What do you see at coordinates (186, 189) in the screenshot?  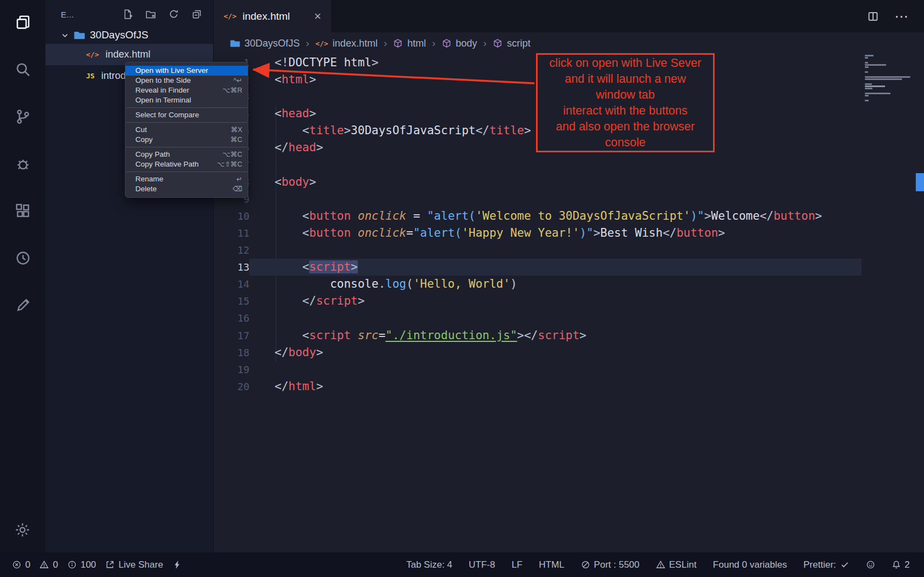 I see `menu-delete: Delete⌫` at bounding box center [186, 189].